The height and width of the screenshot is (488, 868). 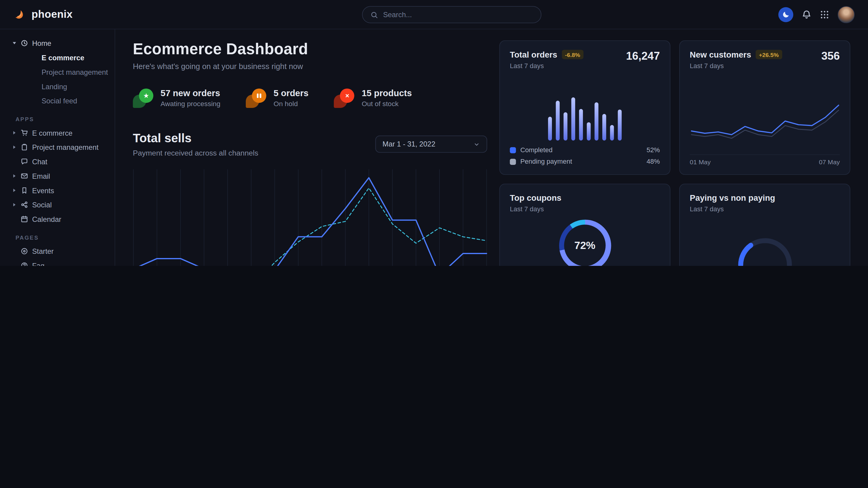 What do you see at coordinates (585, 150) in the screenshot?
I see `legend-item: Completed 52%` at bounding box center [585, 150].